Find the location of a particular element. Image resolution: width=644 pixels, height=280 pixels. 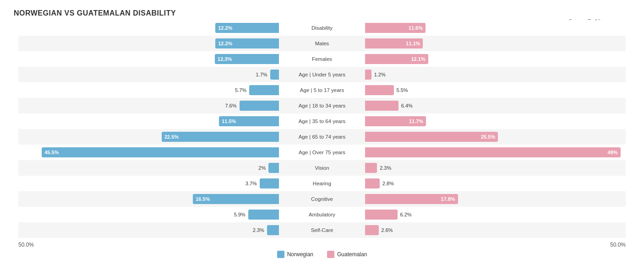

bar-value-norwegian-inside: 16.5% is located at coordinates (202, 199).